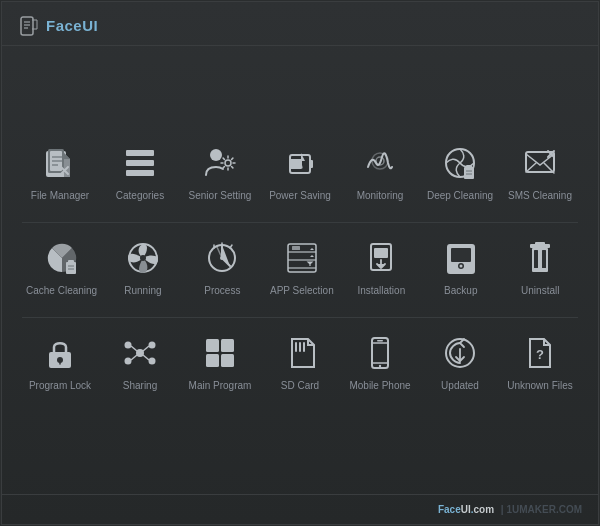 The width and height of the screenshot is (600, 526). Describe the element at coordinates (460, 291) in the screenshot. I see `backup-label: Backup` at that location.